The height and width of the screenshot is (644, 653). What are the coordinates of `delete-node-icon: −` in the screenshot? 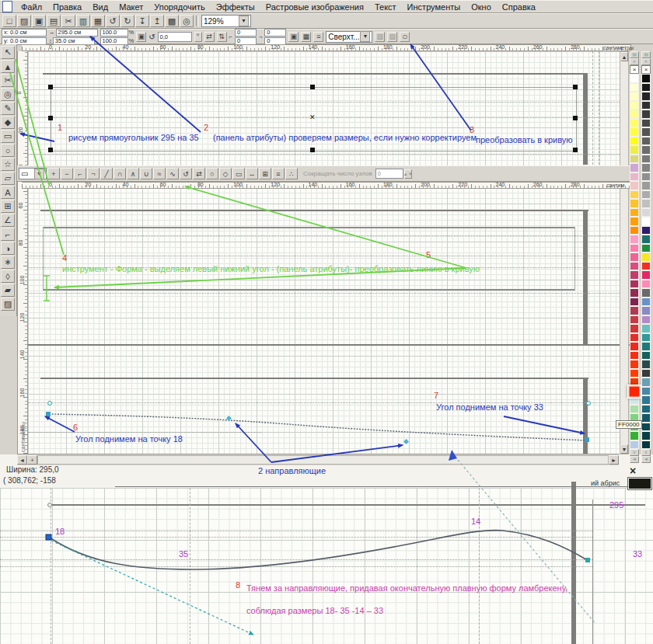 It's located at (67, 174).